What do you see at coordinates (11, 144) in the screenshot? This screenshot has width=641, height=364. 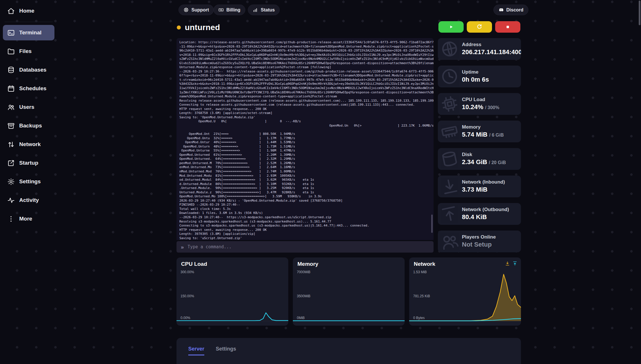 I see `swap-arrows-icon` at bounding box center [11, 144].